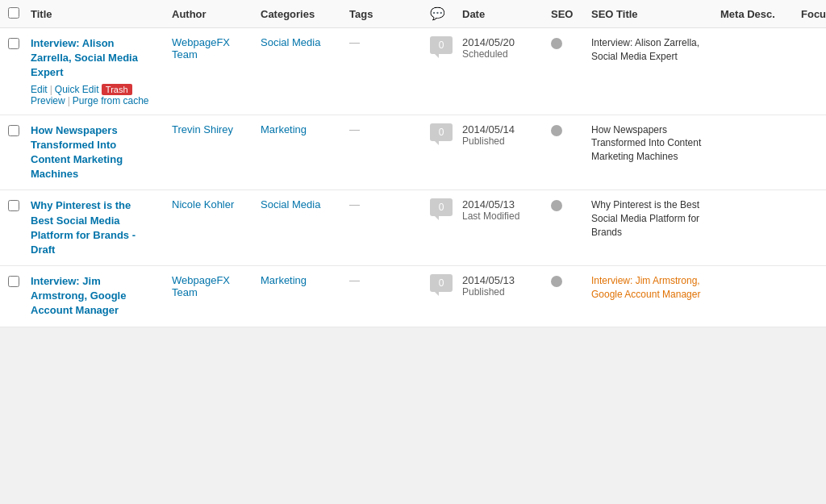 The width and height of the screenshot is (826, 504). What do you see at coordinates (648, 297) in the screenshot?
I see `row-seo-title-cell: Interview: Jim Armstrong, Google Account…` at bounding box center [648, 297].